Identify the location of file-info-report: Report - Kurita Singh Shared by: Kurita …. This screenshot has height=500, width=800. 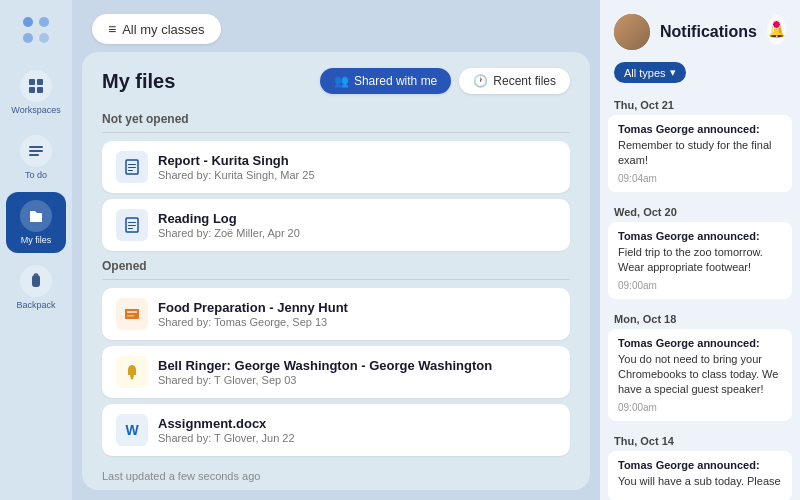
(357, 167).